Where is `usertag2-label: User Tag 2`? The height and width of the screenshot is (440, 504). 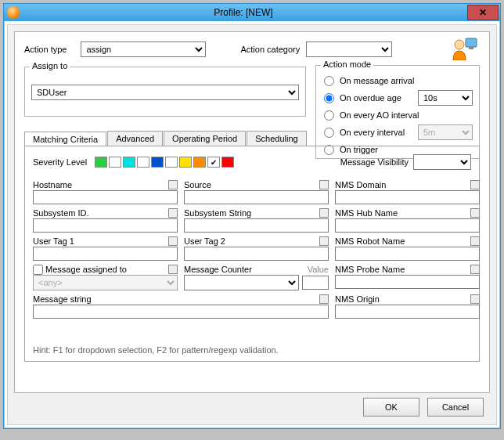 usertag2-label: User Tag 2 is located at coordinates (205, 241).